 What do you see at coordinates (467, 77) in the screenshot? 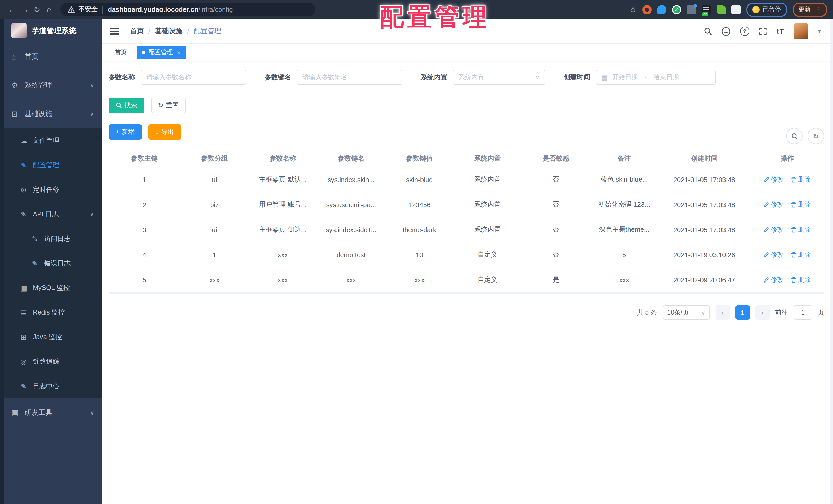
I see `filter-form: 参数名称 参数键名 系统内置 系统内置 ∨` at bounding box center [467, 77].